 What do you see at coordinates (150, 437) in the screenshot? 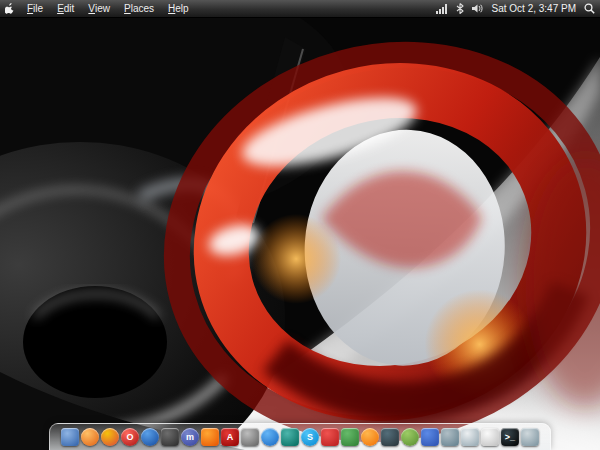
I see `thunderbird-icon` at bounding box center [150, 437].